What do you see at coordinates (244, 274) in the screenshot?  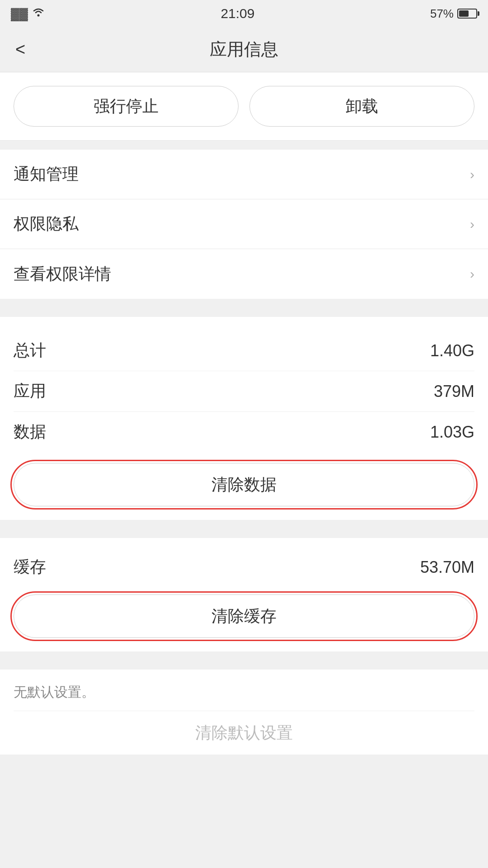 I see `menu-item-permission-details: 查看权限详情 ›` at bounding box center [244, 274].